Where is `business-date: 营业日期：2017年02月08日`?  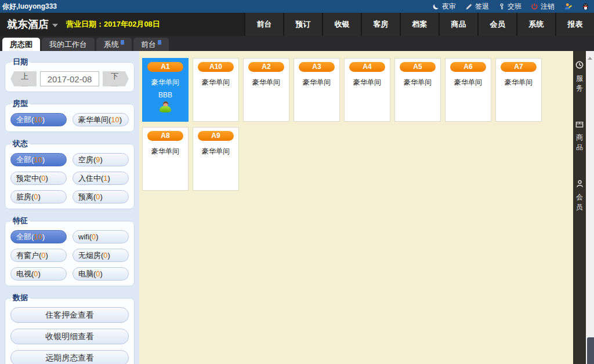 business-date: 营业日期：2017年02月08日 is located at coordinates (113, 24).